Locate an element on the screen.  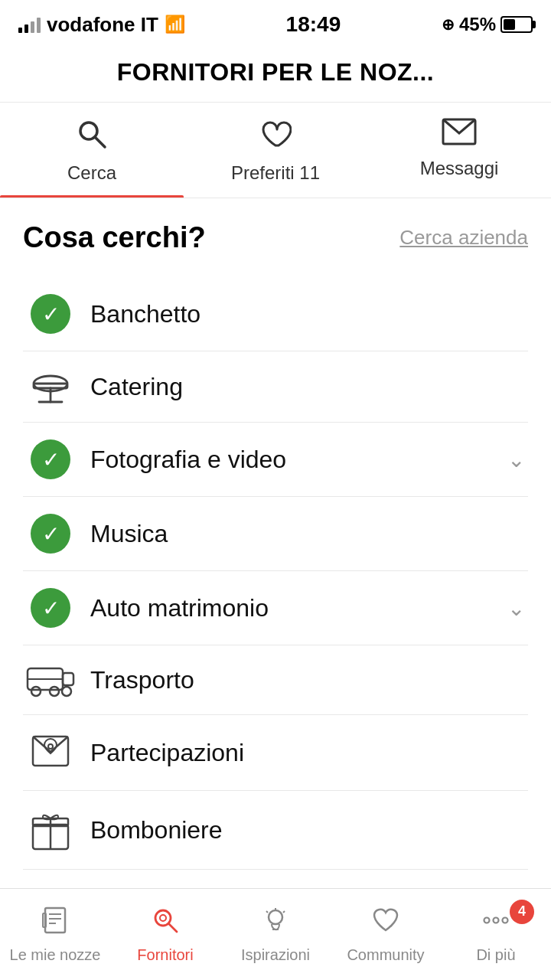
carrier-label: vodafone IT is located at coordinates (103, 24).